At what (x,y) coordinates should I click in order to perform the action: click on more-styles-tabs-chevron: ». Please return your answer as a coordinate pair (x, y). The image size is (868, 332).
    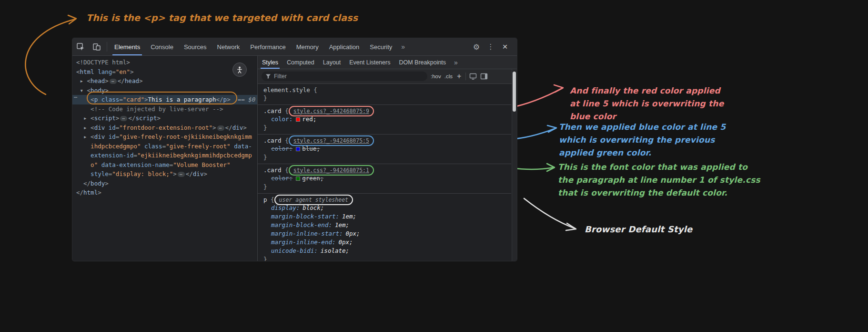
    Looking at the image, I should click on (456, 62).